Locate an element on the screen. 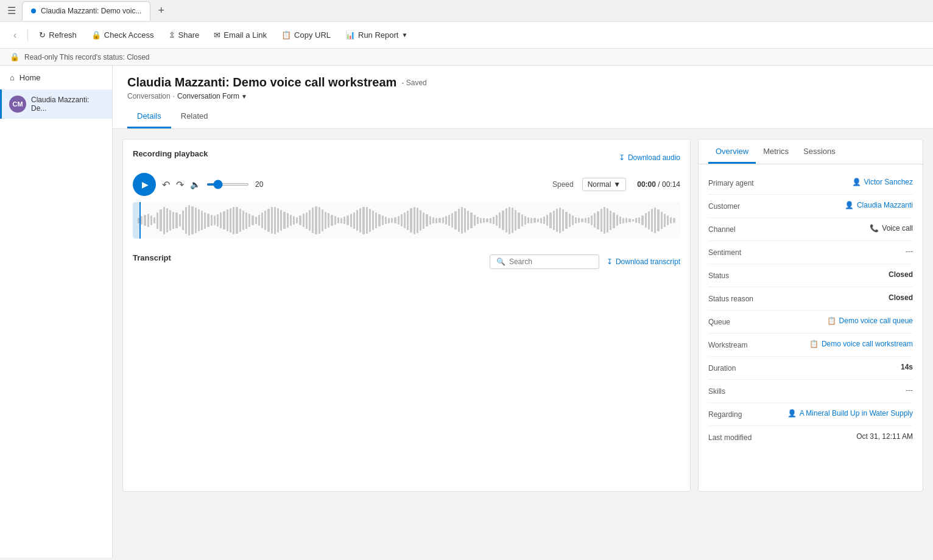 The height and width of the screenshot is (560, 933). time-display: 00:00 / 00:14 is located at coordinates (659, 184).